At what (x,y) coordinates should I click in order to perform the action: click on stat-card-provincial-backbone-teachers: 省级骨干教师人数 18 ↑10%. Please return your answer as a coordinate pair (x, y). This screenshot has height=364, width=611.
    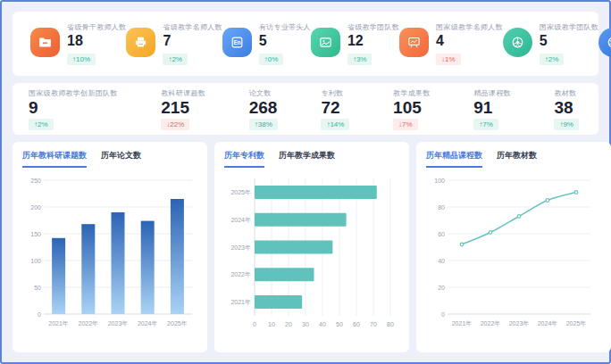
    Looking at the image, I should click on (79, 44).